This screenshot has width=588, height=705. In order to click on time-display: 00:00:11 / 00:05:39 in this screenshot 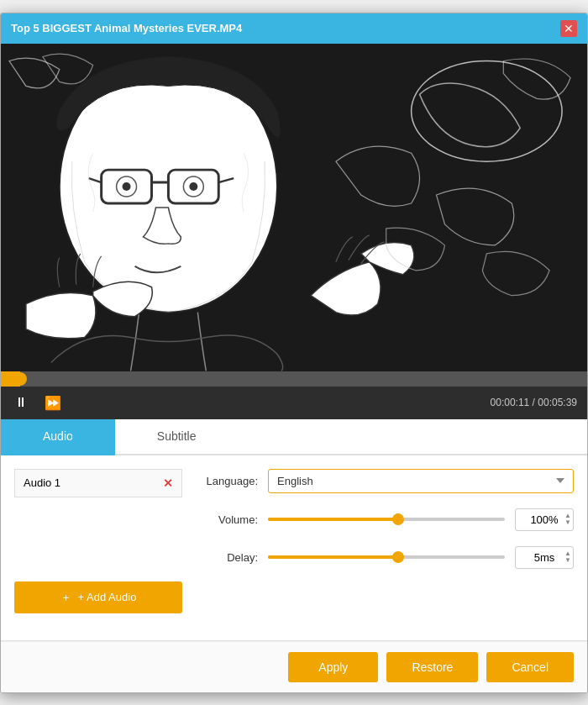, I will do `click(534, 402)`.